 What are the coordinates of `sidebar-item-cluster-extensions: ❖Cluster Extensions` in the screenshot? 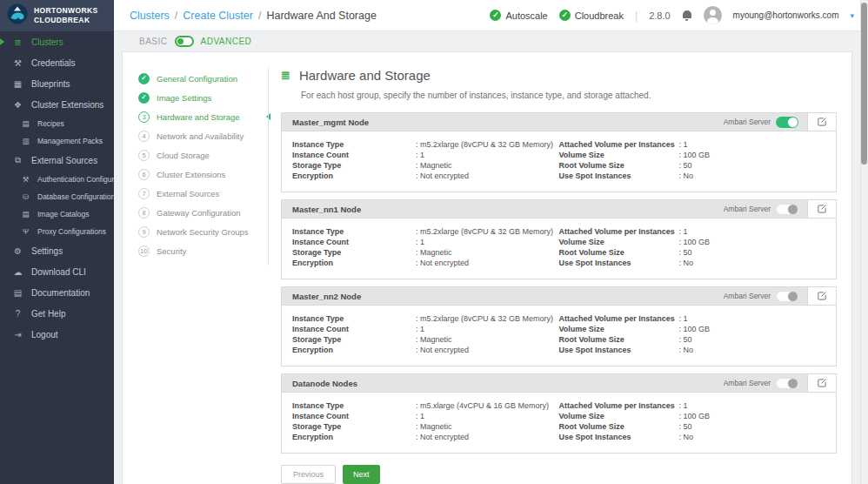 It's located at (57, 104).